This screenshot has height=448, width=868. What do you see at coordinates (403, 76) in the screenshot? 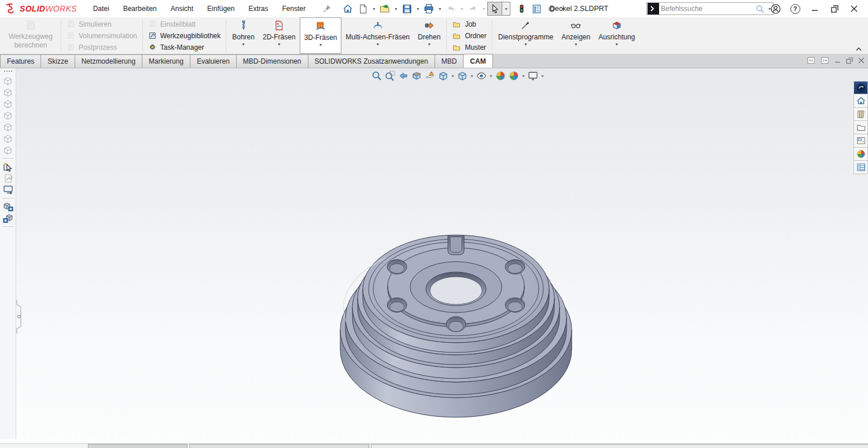
I see `previous-view-icon` at bounding box center [403, 76].